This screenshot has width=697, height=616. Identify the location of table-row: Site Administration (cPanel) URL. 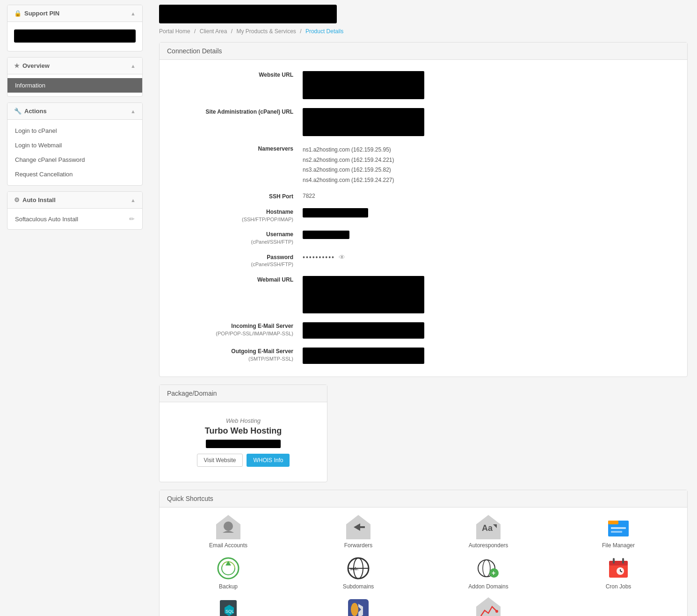
(423, 123).